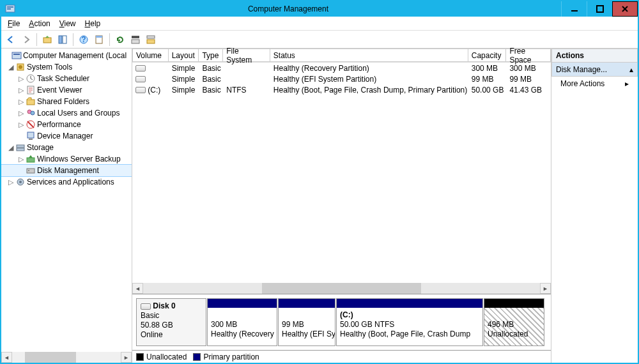 This screenshot has height=364, width=639. Describe the element at coordinates (66, 148) in the screenshot. I see `tree-storage: ◢Storage` at that location.